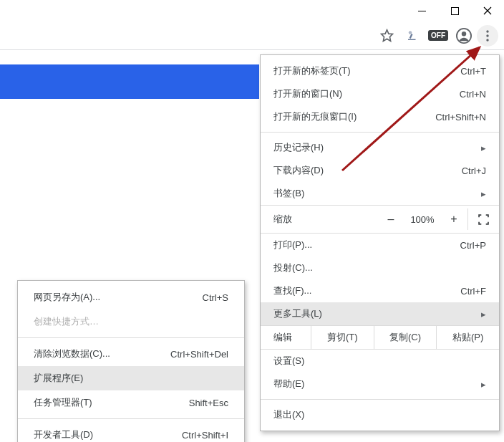 The image size is (504, 442). What do you see at coordinates (488, 36) in the screenshot?
I see `kebab-menu-button` at bounding box center [488, 36].